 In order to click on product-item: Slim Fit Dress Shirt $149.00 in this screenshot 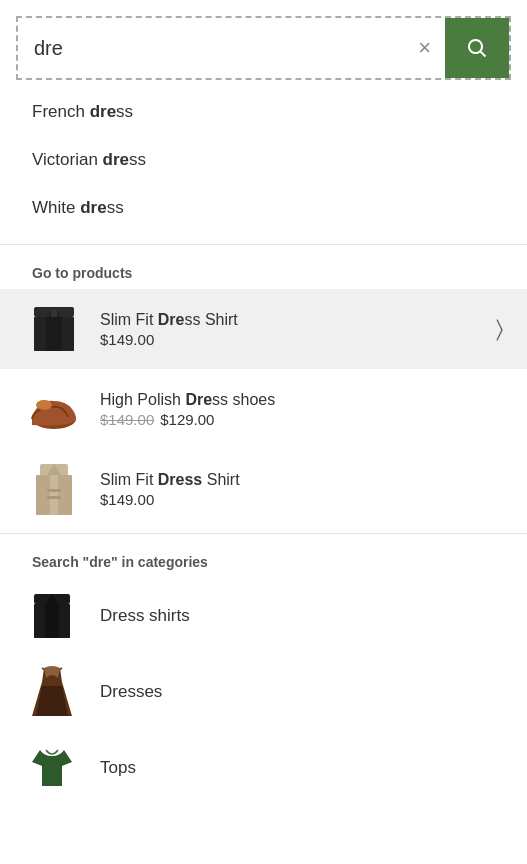, I will do `click(264, 489)`.